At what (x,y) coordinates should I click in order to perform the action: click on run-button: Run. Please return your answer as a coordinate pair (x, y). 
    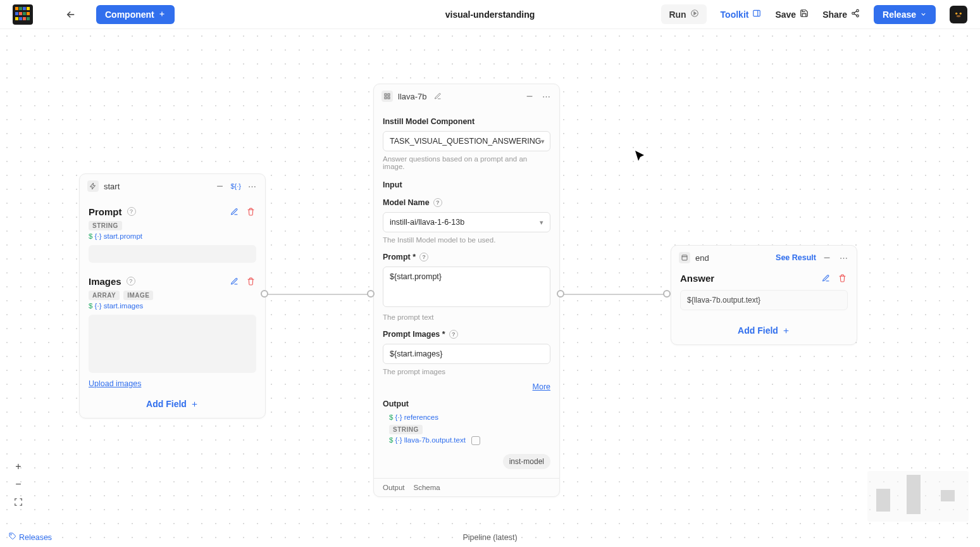
    Looking at the image, I should click on (683, 14).